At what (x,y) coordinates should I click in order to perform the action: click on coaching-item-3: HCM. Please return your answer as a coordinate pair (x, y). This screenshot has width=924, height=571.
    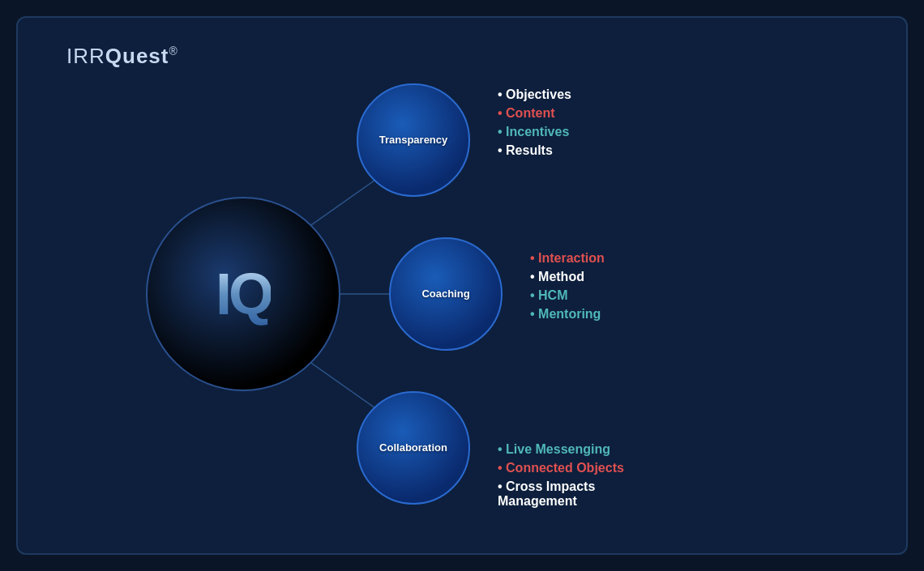
    Looking at the image, I should click on (566, 295).